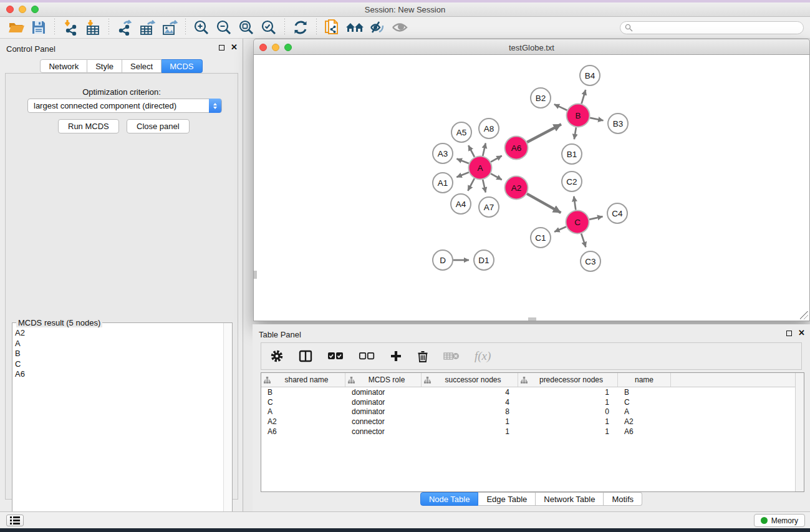 The image size is (810, 532). I want to click on canvas-vscroll-thumb, so click(256, 274).